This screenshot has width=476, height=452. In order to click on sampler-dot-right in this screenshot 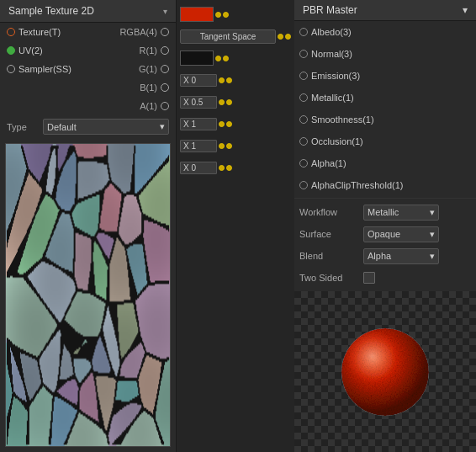, I will do `click(165, 69)`.